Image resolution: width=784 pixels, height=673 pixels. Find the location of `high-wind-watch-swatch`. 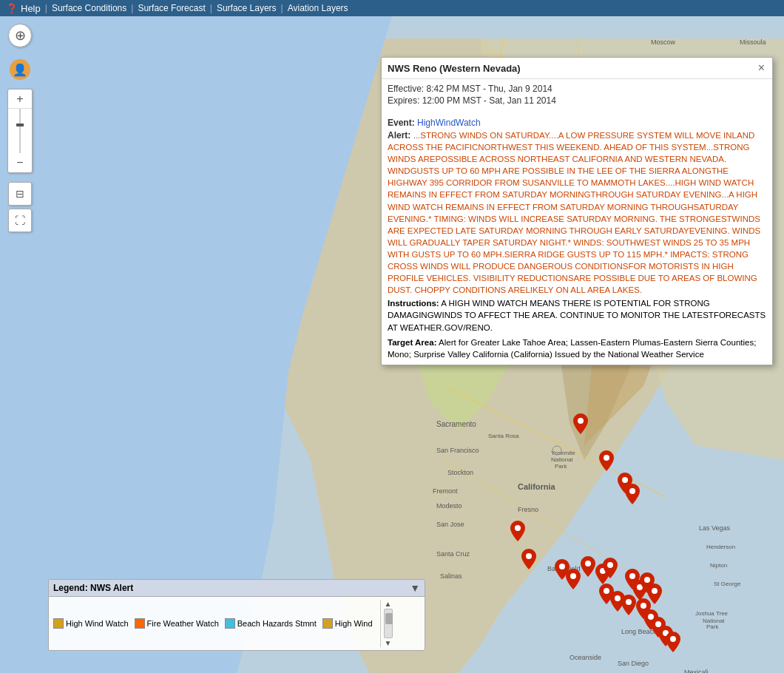

high-wind-watch-swatch is located at coordinates (58, 623).